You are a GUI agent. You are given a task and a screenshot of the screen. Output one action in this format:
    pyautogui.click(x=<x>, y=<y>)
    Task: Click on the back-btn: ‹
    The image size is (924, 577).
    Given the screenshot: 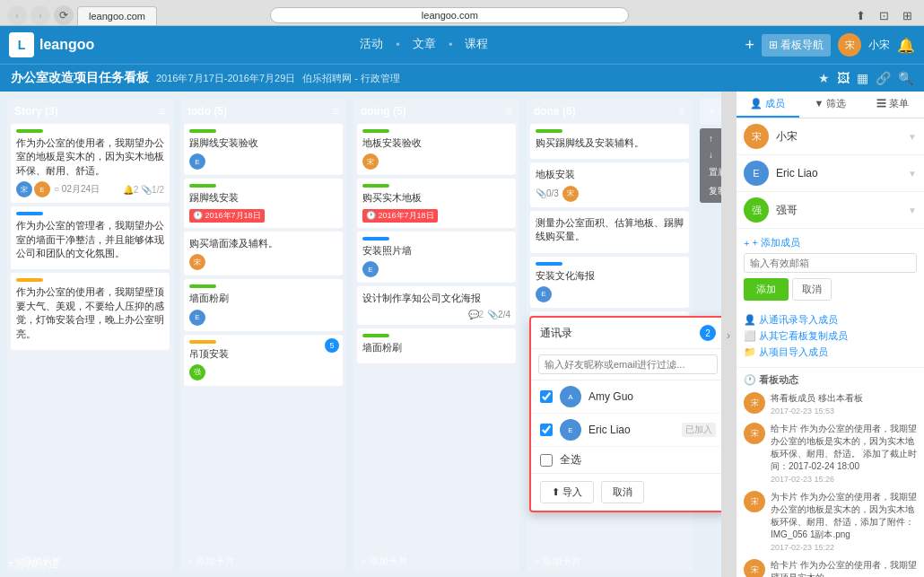 What is the action you would take?
    pyautogui.click(x=17, y=15)
    